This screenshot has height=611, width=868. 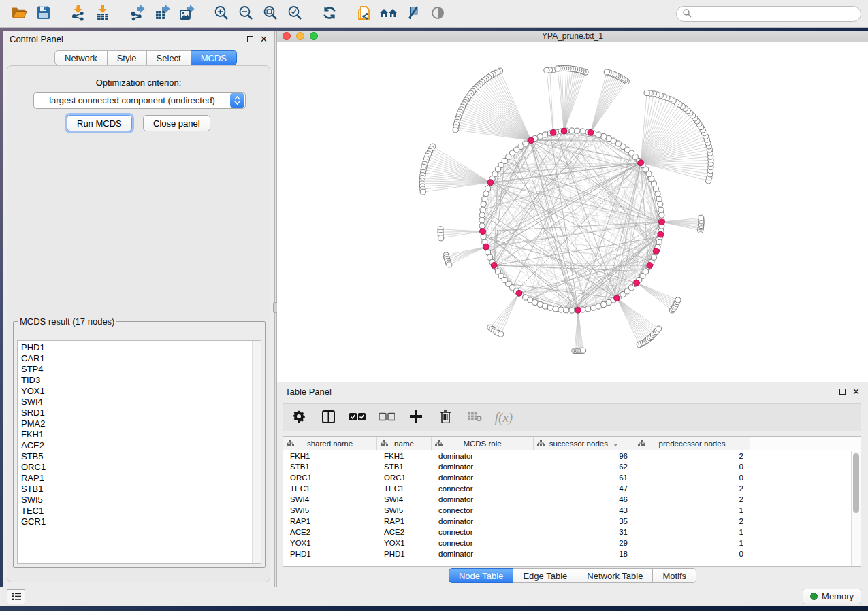 What do you see at coordinates (573, 37) in the screenshot?
I see `network-window-titlebar: YPA_prune.txt_1` at bounding box center [573, 37].